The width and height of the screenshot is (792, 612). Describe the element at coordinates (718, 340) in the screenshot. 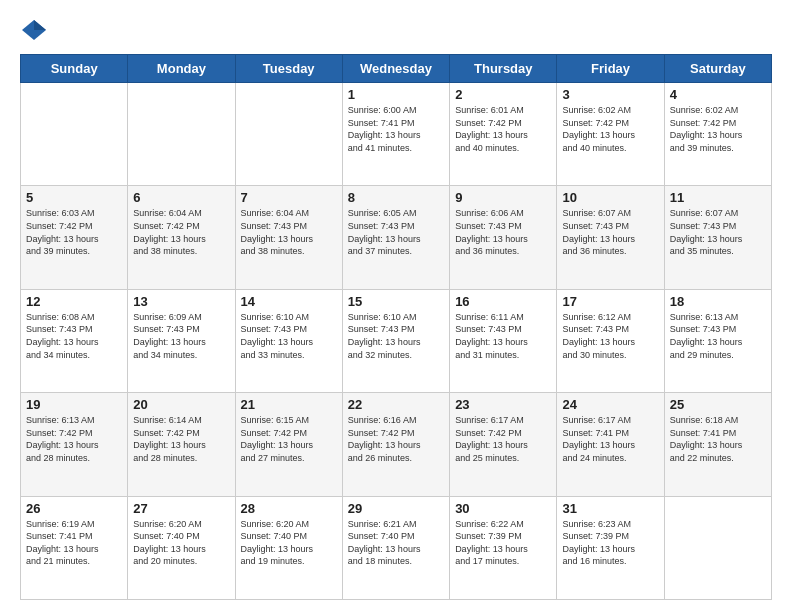

I see `calendar-cell: 18Sunrise: 6:13 AM Sunset: 7:43 PM Dayli…` at that location.